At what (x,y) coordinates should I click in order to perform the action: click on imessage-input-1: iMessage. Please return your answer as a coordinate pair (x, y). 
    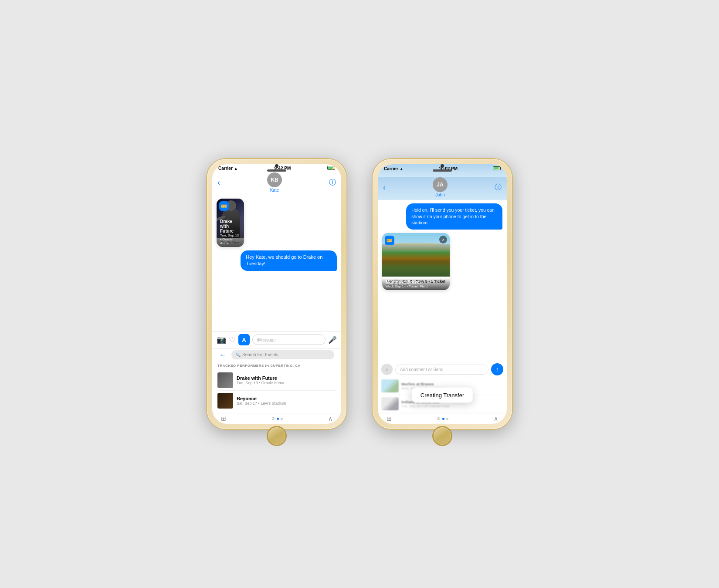
    Looking at the image, I should click on (289, 340).